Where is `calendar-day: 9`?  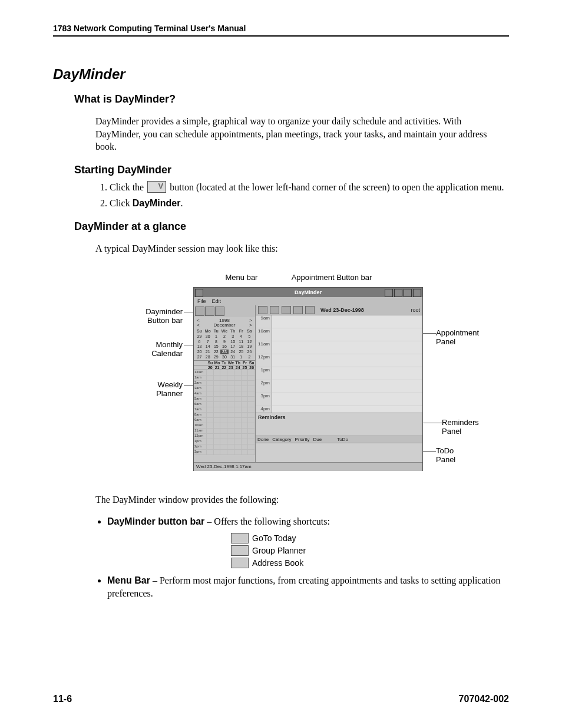
calendar-day: 9 is located at coordinates (224, 342).